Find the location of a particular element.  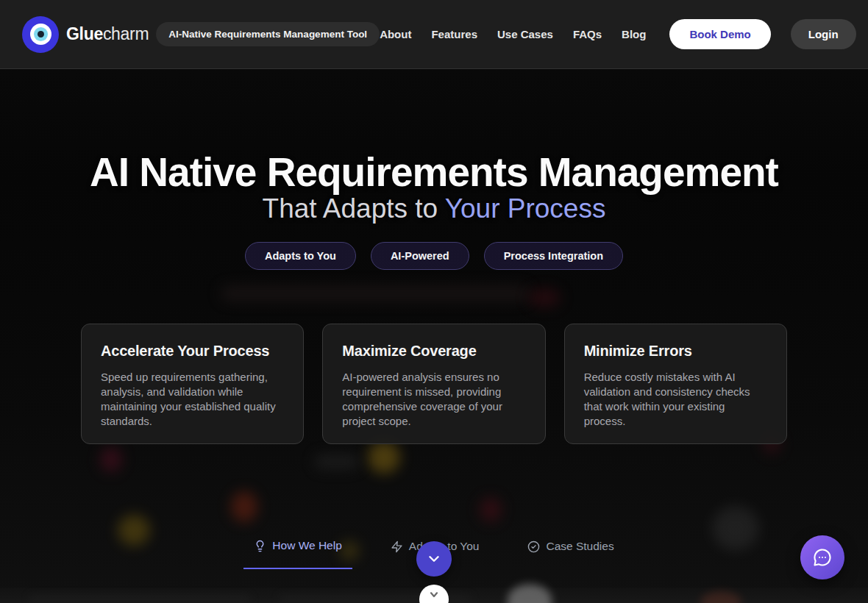

brand-tagline-badge: AI-Native Requirements Management Tool is located at coordinates (268, 34).